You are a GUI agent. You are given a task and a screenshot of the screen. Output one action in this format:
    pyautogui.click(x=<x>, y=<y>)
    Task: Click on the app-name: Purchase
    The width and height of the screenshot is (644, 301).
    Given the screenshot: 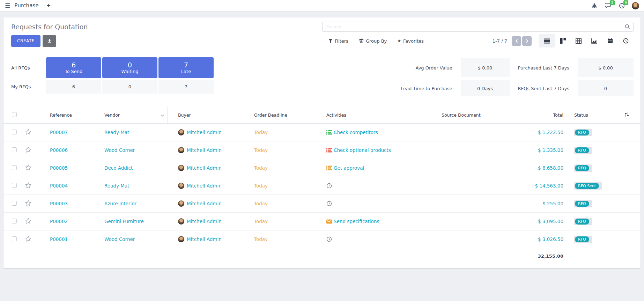 What is the action you would take?
    pyautogui.click(x=27, y=6)
    